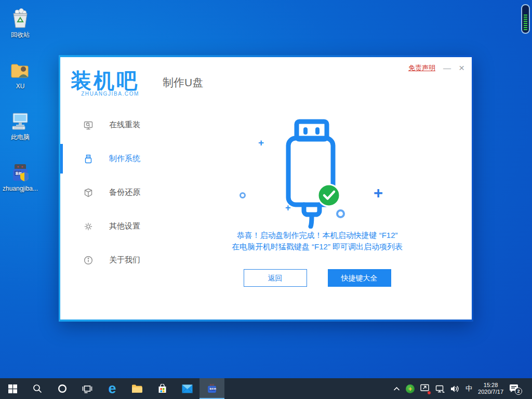 Image resolution: width=532 pixels, height=399 pixels. Describe the element at coordinates (105, 94) in the screenshot. I see `logo-domain: ZHUANGJIBA.COM` at that location.